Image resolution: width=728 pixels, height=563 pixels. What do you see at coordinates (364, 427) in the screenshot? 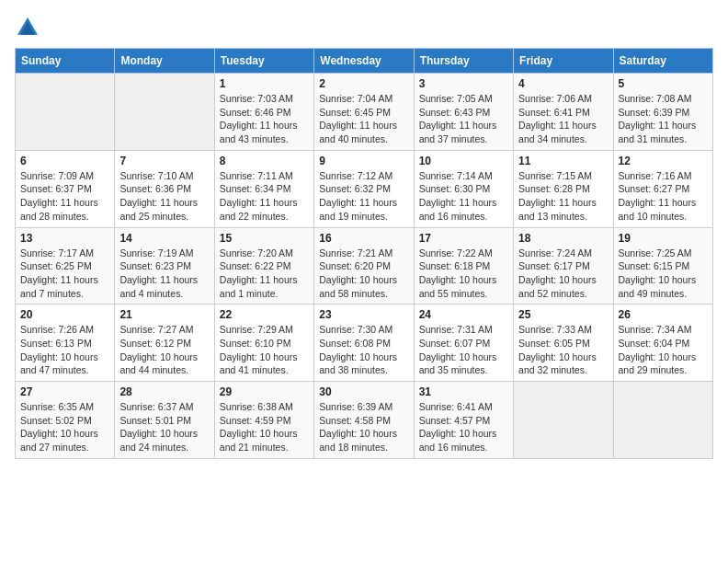
I see `day-detail: Sunrise: 6:39 AM Sunset: 4:58 PM Dayligh…` at bounding box center [364, 427].